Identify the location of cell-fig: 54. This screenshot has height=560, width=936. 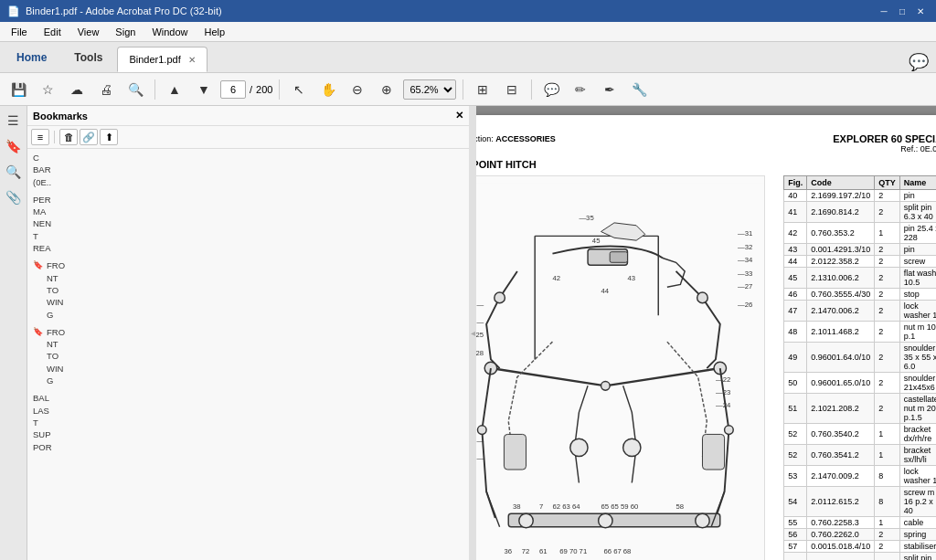
(795, 502).